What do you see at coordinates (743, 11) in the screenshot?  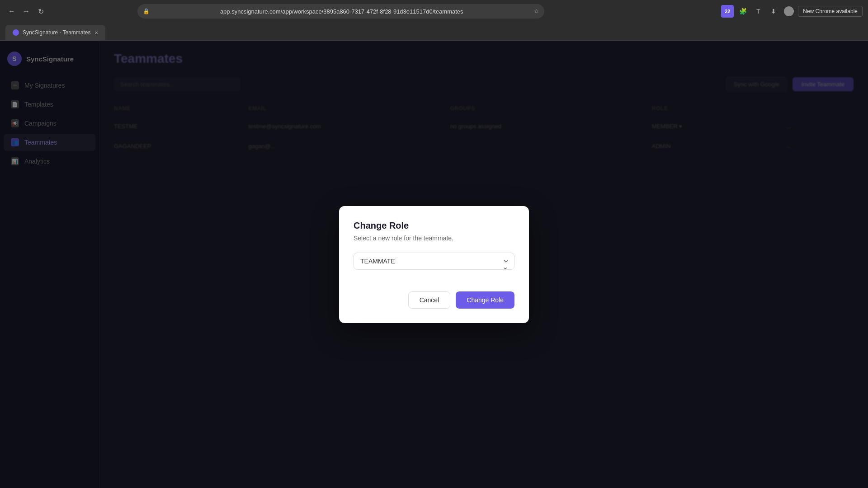 I see `extension-icon-2: 🧩` at bounding box center [743, 11].